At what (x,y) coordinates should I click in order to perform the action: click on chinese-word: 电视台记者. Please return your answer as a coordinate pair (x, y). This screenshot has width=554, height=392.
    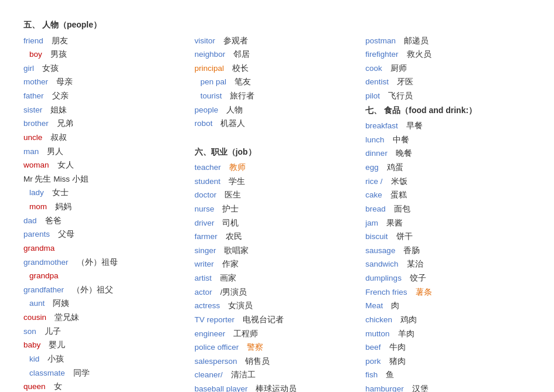
    Looking at the image, I should click on (263, 320).